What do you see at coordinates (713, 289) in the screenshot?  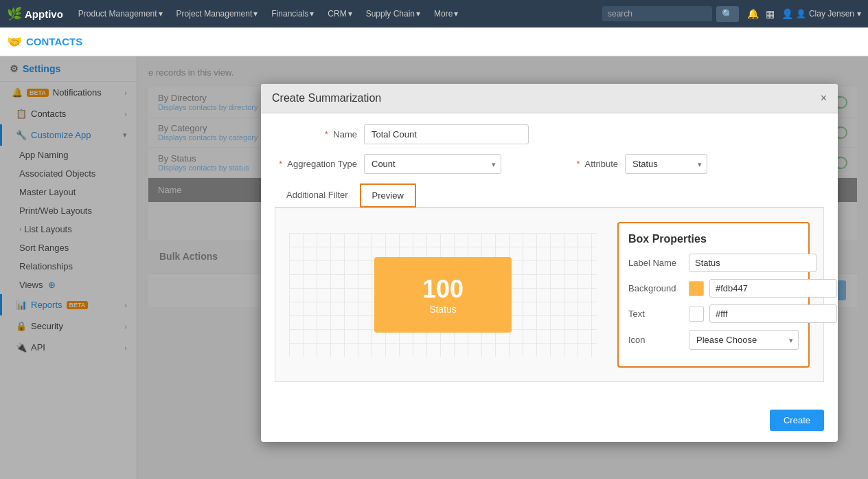 I see `background-color-row: Background` at bounding box center [713, 289].